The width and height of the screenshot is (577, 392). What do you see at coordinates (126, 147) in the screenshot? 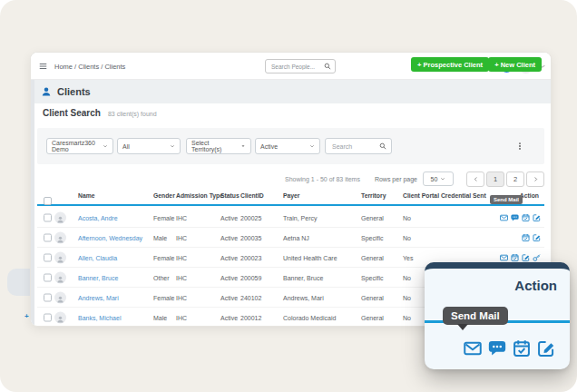
I see `category-dropdown-value: All` at bounding box center [126, 147].